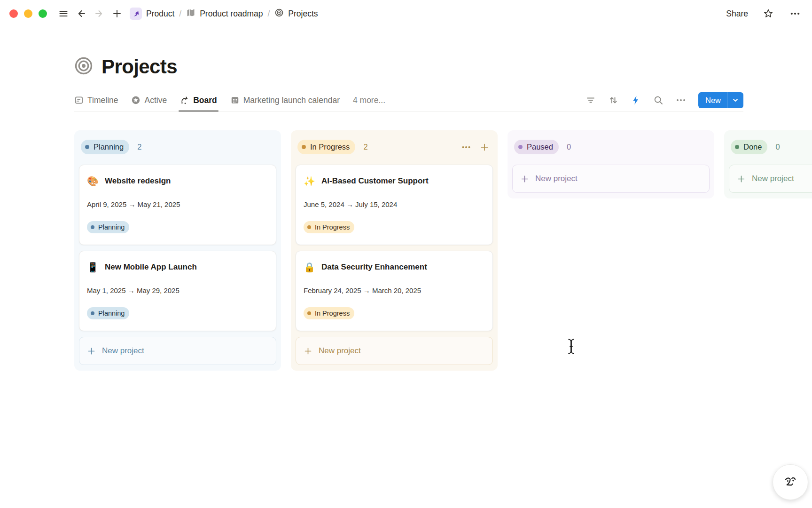  I want to click on page-title: Projects, so click(139, 67).